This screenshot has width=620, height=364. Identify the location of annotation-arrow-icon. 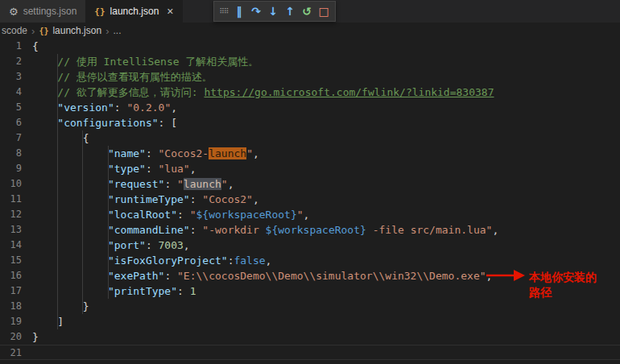
(506, 275).